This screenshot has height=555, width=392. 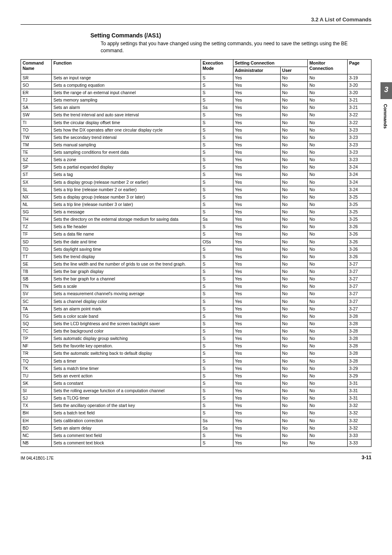 What do you see at coordinates (196, 123) in the screenshot?
I see `table-row: TISets the circular display offset timeS…` at bounding box center [196, 123].